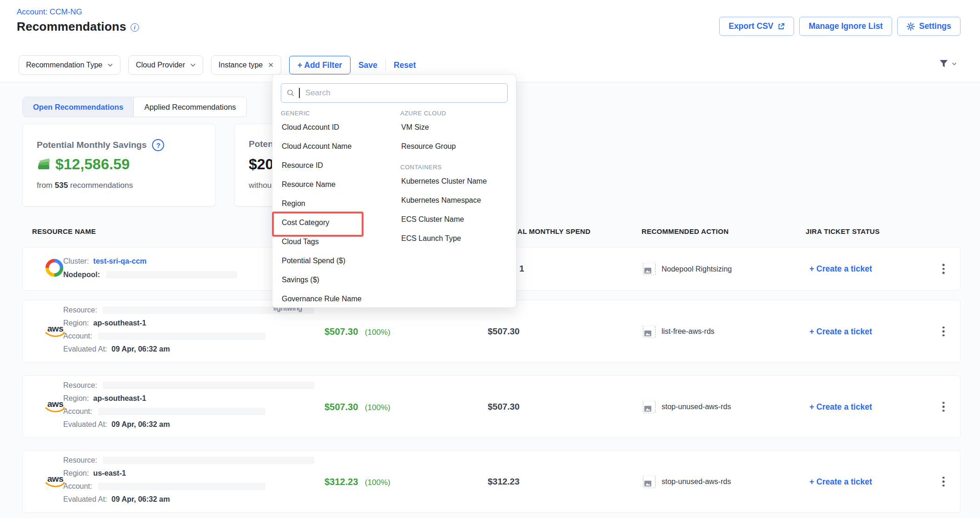  I want to click on column-header-monthly-spend: AL MONTHLY SPEND, so click(554, 232).